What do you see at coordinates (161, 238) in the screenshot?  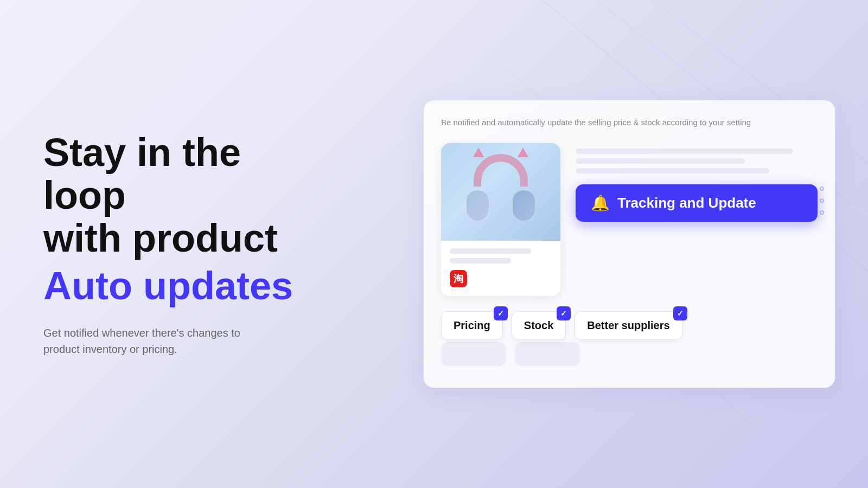 I see `headline-line2: with product` at bounding box center [161, 238].